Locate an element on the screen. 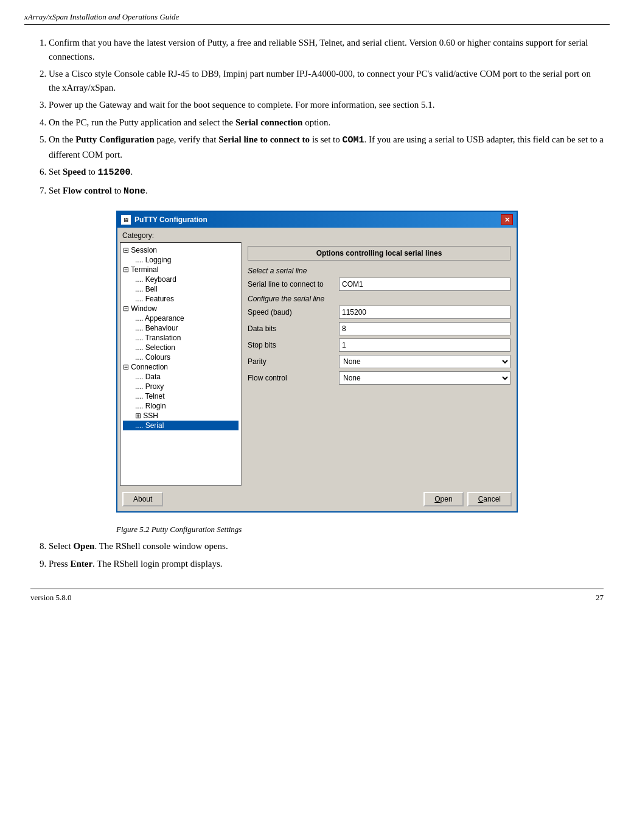  tree-telnet: .... Telnet is located at coordinates (181, 396).